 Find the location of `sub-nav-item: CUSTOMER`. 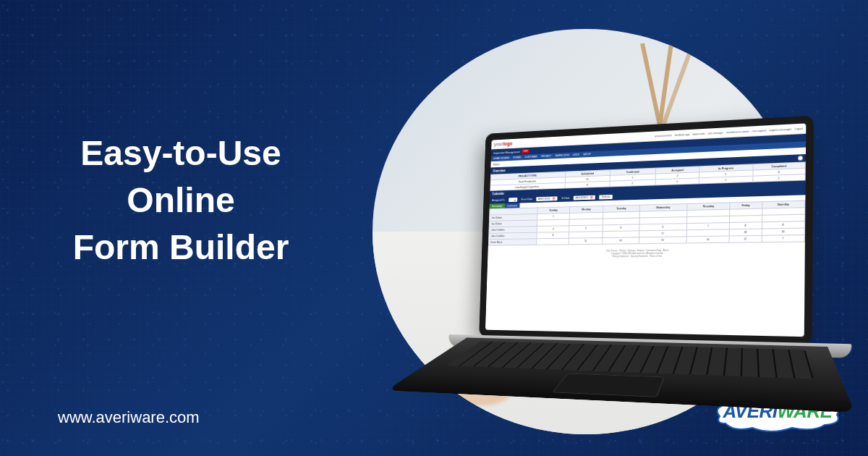

sub-nav-item: CUSTOMER is located at coordinates (531, 158).